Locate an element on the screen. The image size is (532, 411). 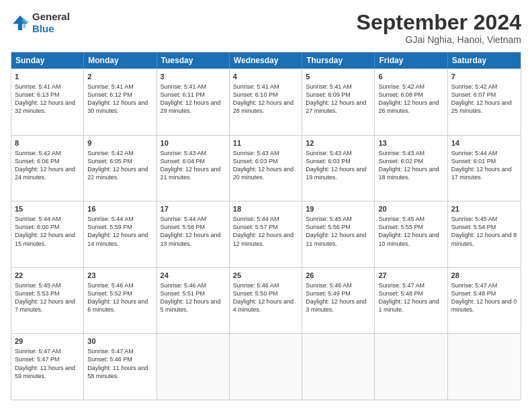
sunset-text: Sunset: 5:57 PM is located at coordinates (255, 227).